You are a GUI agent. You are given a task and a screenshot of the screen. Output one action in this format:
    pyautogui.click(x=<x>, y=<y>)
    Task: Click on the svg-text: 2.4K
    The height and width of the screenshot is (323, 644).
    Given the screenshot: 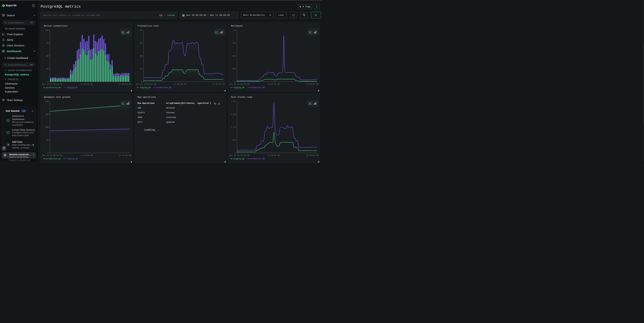 What is the action you would take?
    pyautogui.click(x=234, y=101)
    